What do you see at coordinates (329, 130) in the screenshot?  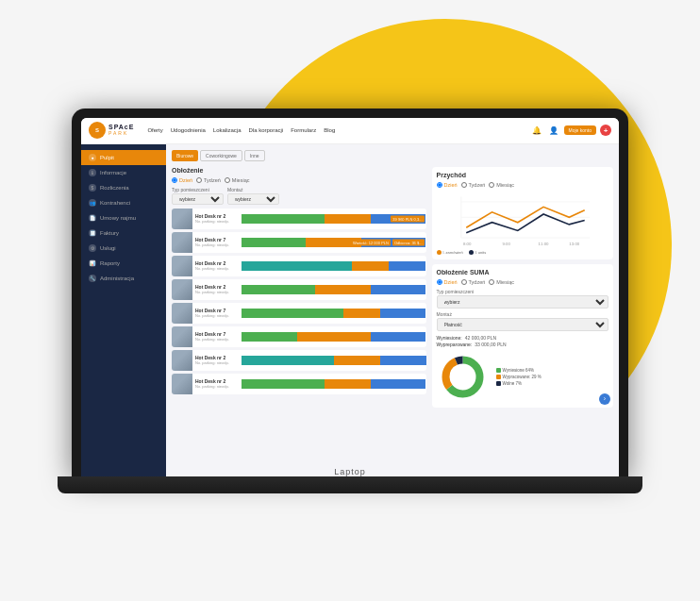 I see `nav-blog: Blog` at bounding box center [329, 130].